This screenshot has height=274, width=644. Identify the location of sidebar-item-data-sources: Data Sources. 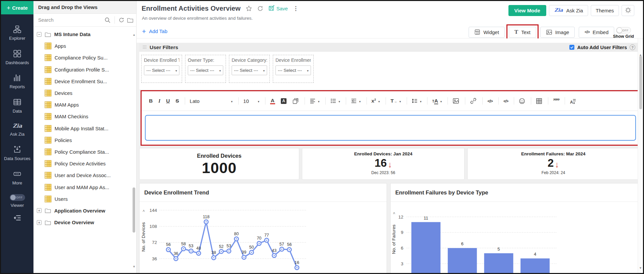
(17, 153).